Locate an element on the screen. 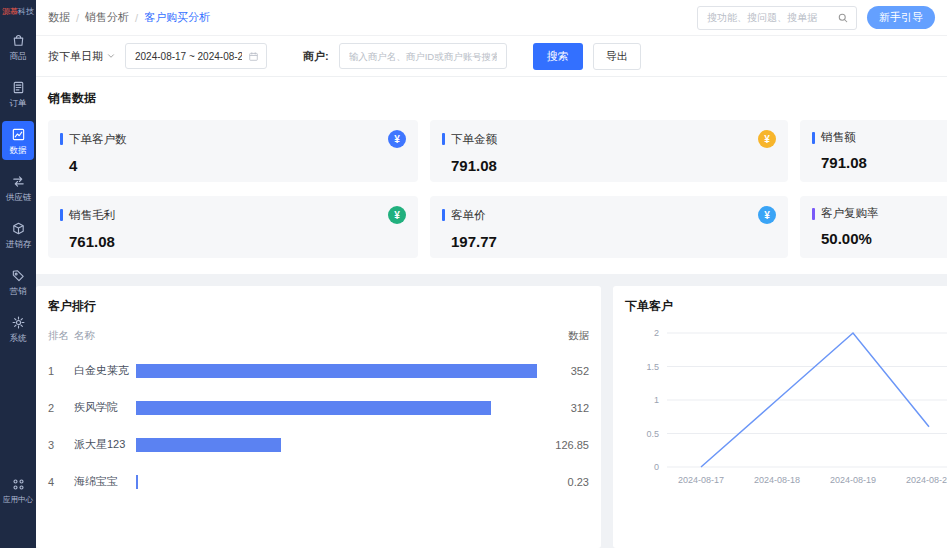 This screenshot has height=548, width=947. sidebar-item-label: 系统 is located at coordinates (18, 338).